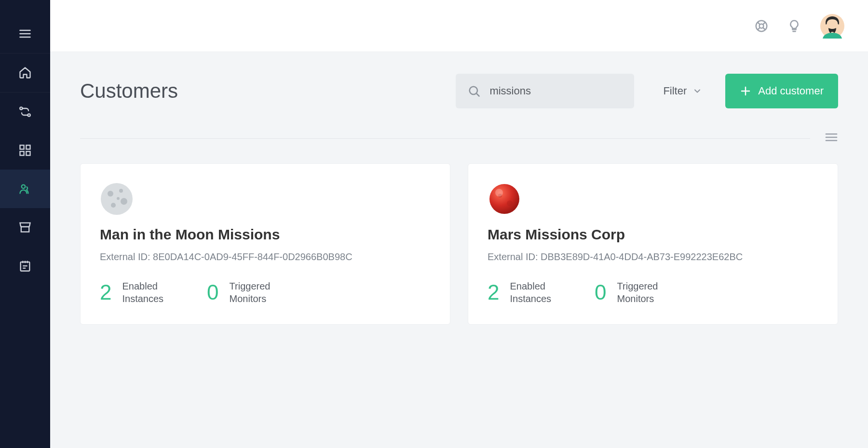 Image resolution: width=868 pixels, height=448 pixels. Describe the element at coordinates (459, 26) in the screenshot. I see `topbar` at that location.